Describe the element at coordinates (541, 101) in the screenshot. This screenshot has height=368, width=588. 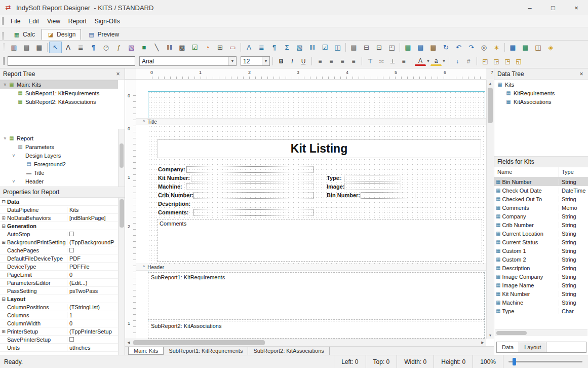
I see `data-tree-item-kitassociations: ▦ KitAssociations` at that location.